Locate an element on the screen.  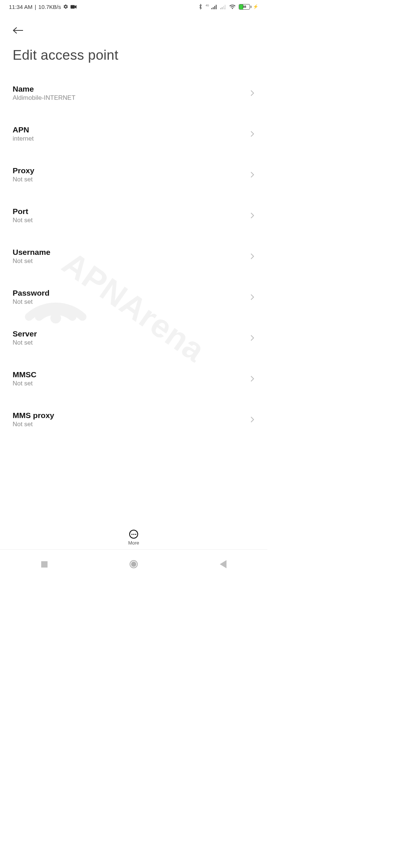
row-proxy: Proxy Not set is located at coordinates (134, 175).